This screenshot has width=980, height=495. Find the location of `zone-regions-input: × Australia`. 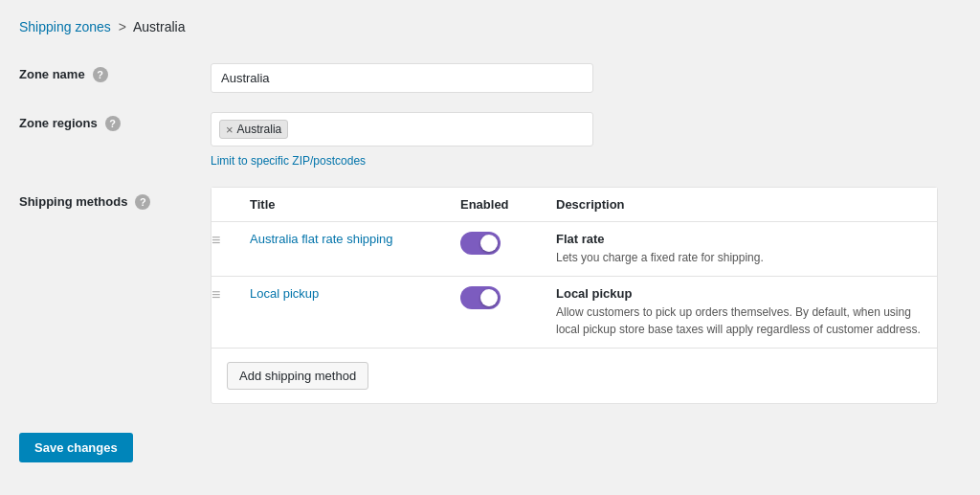

zone-regions-input: × Australia is located at coordinates (402, 129).